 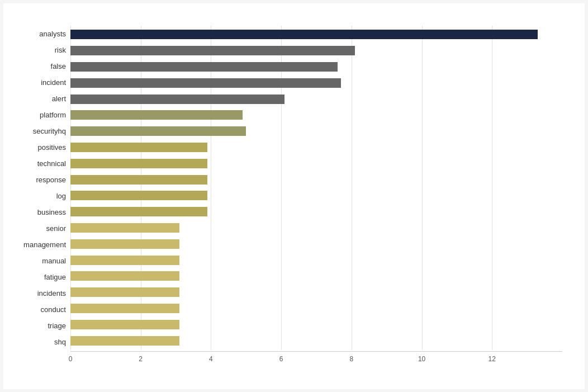 I want to click on x-tick: 8, so click(x=352, y=359).